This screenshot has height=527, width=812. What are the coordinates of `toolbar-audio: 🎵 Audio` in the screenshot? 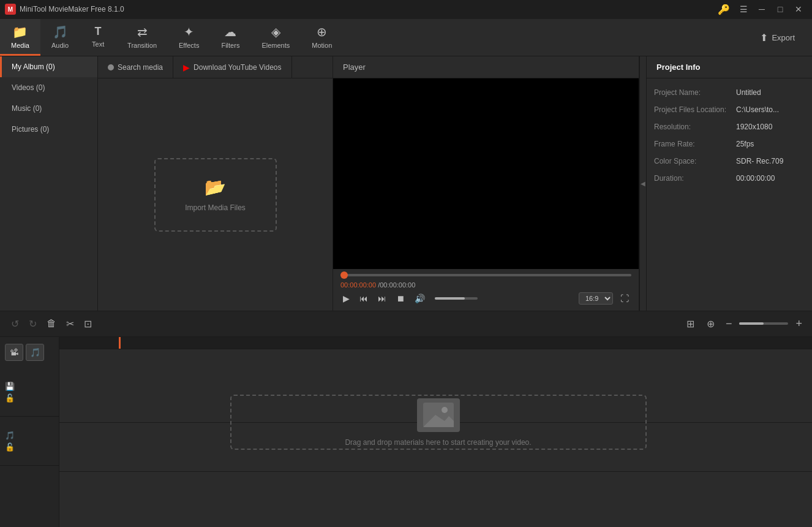 It's located at (60, 38).